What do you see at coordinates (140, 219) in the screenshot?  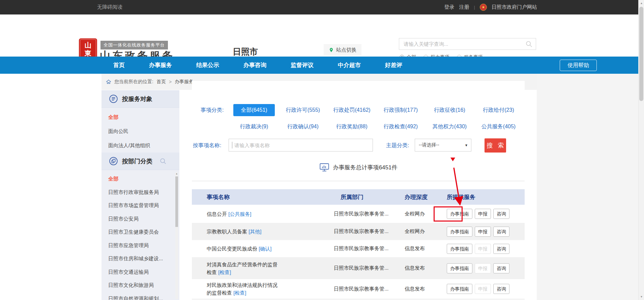 I see `sidebar-dept-item-3: 日照市公安局` at bounding box center [140, 219].